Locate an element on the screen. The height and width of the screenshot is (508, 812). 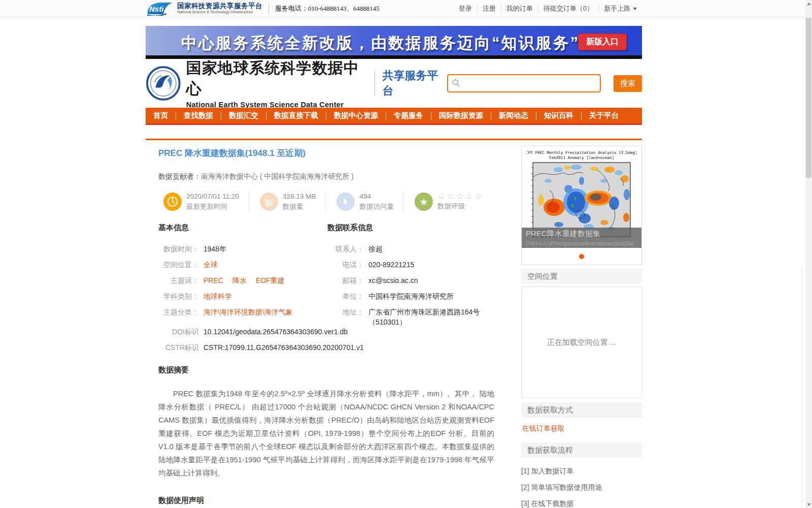
field-category: 主题分类： 海洋\海洋环境数据\海洋气象 is located at coordinates (243, 312).